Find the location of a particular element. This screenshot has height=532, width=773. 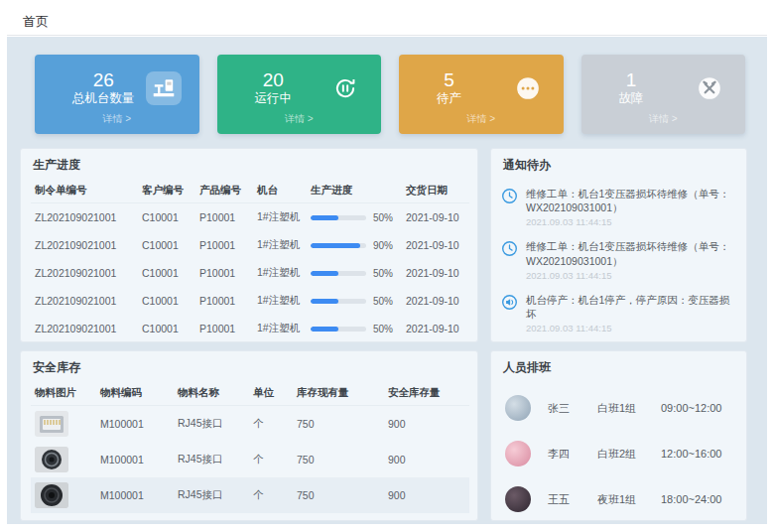

stat-label: 故障 is located at coordinates (631, 98).